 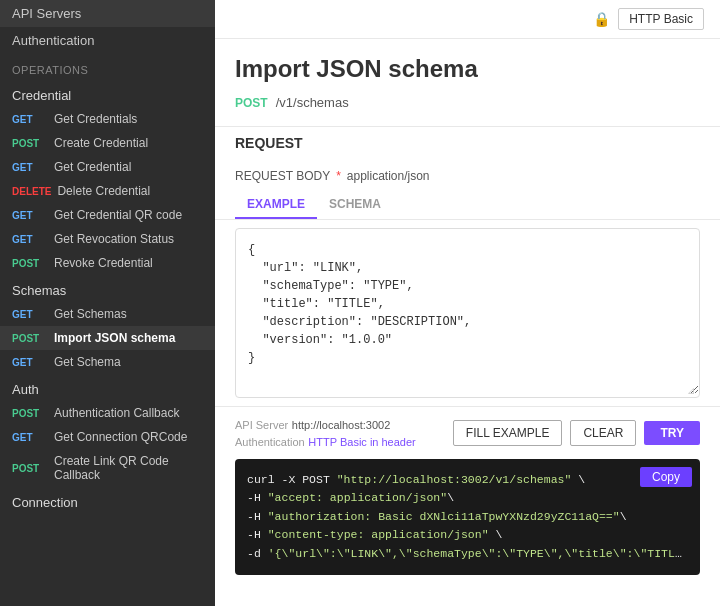 I want to click on sidebar-item-label: Get Credential QR code, so click(x=118, y=215).